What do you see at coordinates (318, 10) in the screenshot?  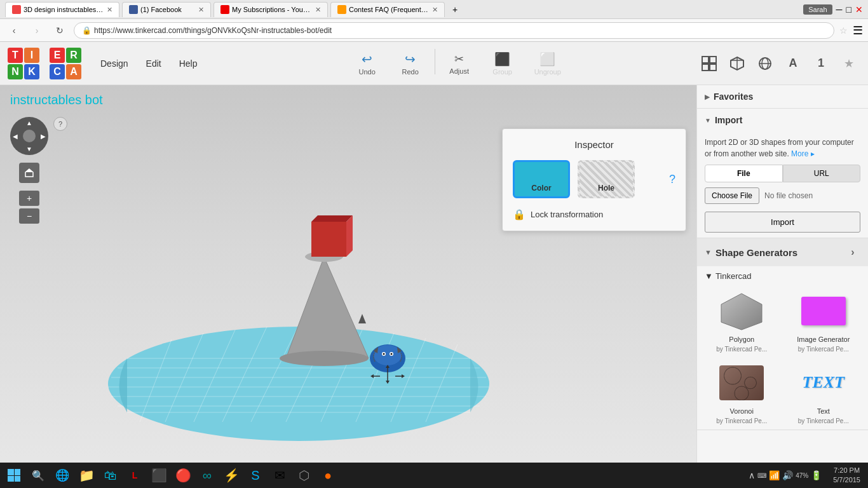 I see `tab-close-youtube: ✕` at bounding box center [318, 10].